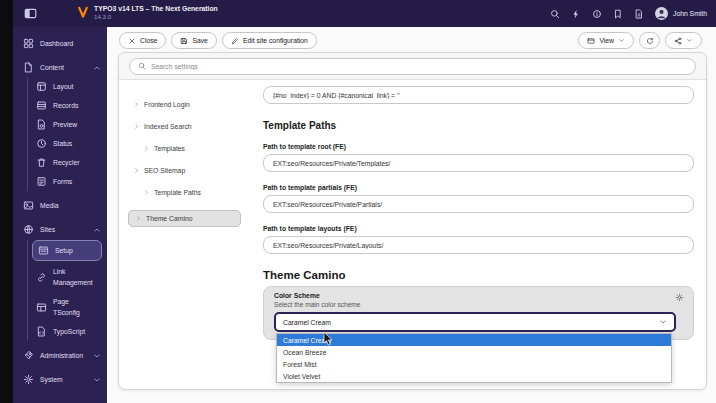 This screenshot has height=403, width=716. What do you see at coordinates (60, 206) in the screenshot?
I see `sidebar-item-media: Media` at bounding box center [60, 206].